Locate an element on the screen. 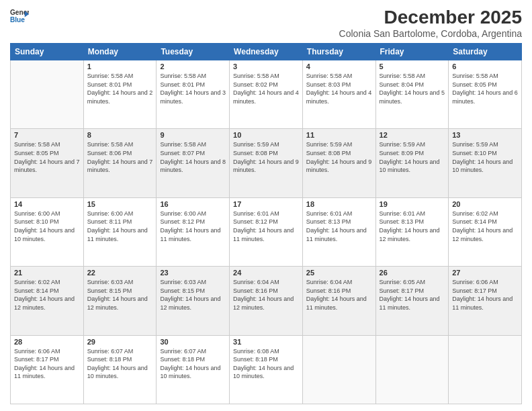  month-title: December 2025 is located at coordinates (431, 17).